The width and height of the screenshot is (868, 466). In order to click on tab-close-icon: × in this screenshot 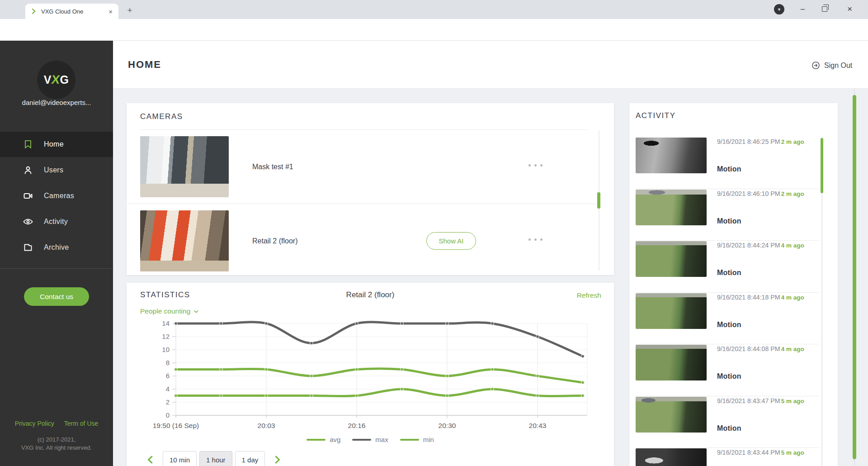, I will do `click(110, 12)`.